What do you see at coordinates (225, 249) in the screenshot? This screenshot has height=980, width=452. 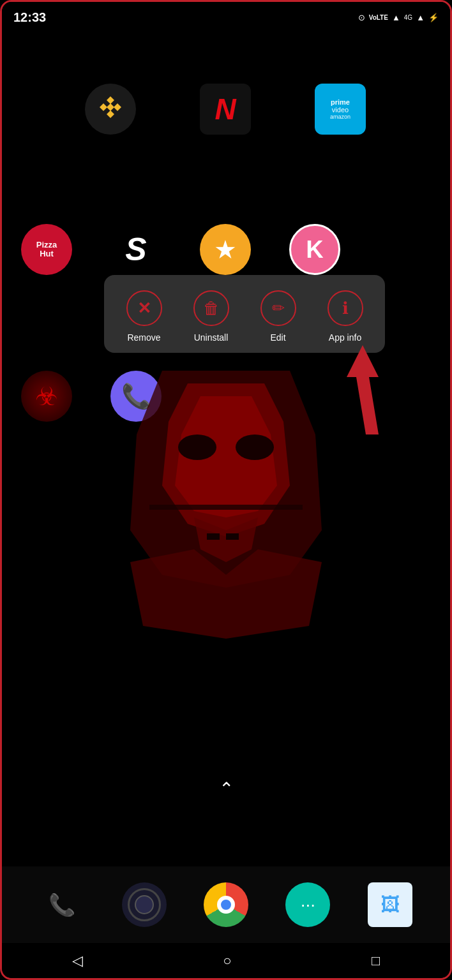 I see `artstudio-icon-img: ★` at bounding box center [225, 249].